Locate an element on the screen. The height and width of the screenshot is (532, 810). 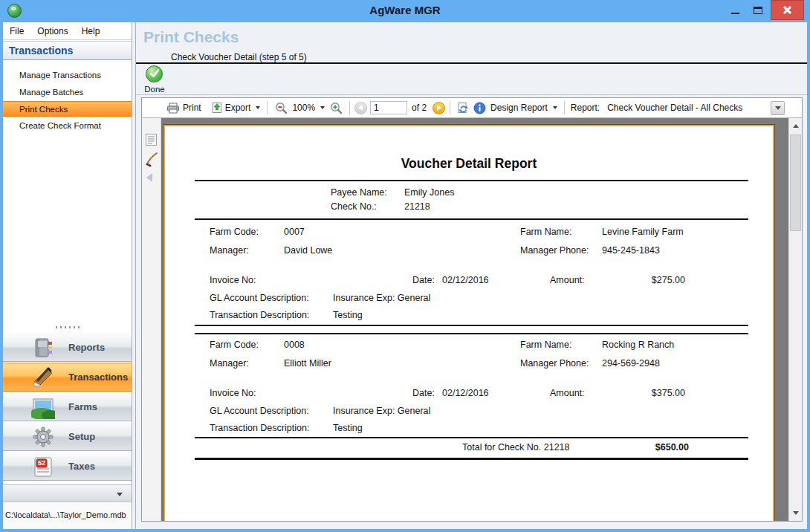
page-title: Print Checks is located at coordinates (191, 37).